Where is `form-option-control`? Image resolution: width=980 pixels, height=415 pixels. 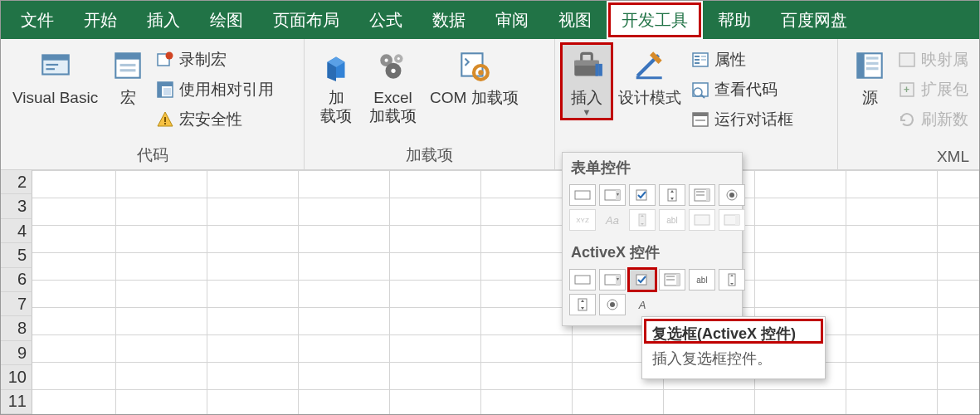 form-option-control is located at coordinates (732, 195).